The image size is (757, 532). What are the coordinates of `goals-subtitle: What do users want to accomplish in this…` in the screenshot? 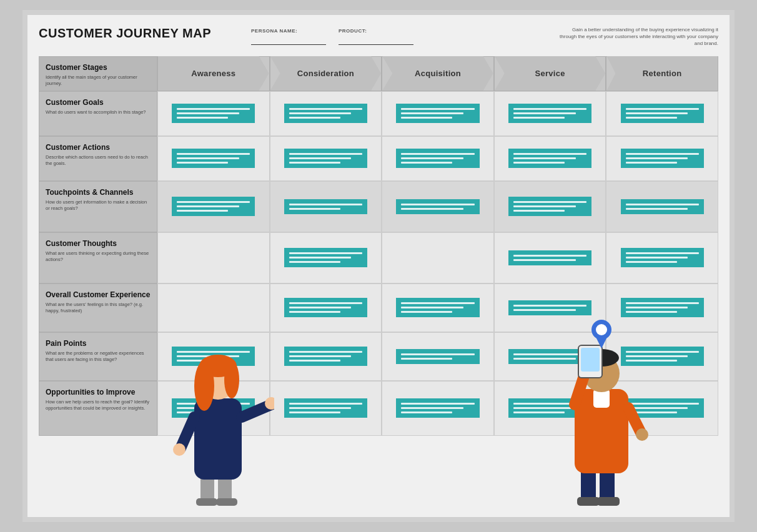 It's located at (98, 112).